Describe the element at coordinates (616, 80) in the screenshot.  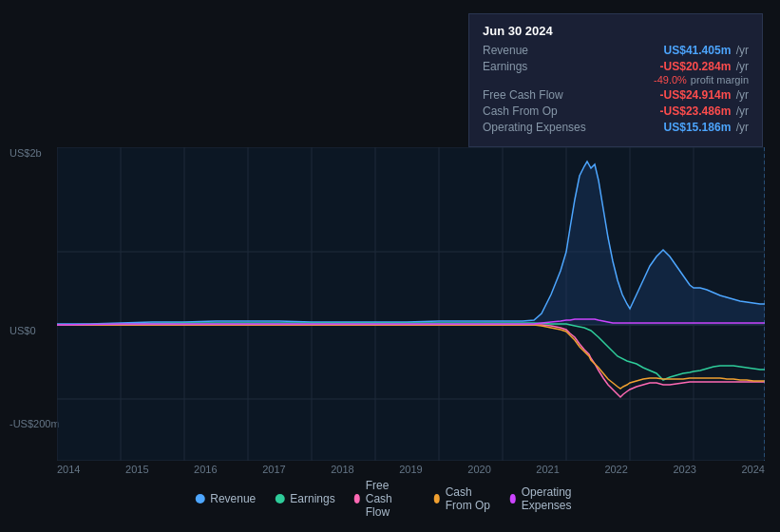
I see `tooltip-box: Jun 30 2024 Revenue US$41.405m /yr Earni…` at that location.